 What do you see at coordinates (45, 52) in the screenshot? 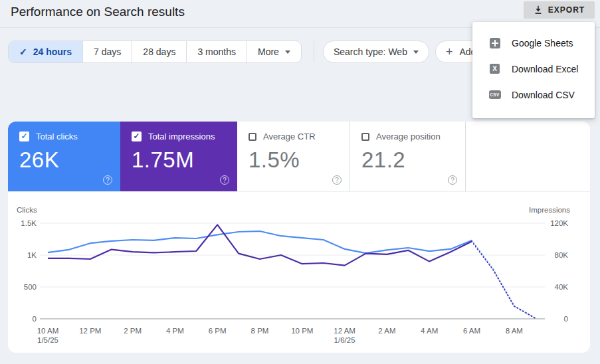
I see `chip-24-hours: ✓ 24 hours` at bounding box center [45, 52].